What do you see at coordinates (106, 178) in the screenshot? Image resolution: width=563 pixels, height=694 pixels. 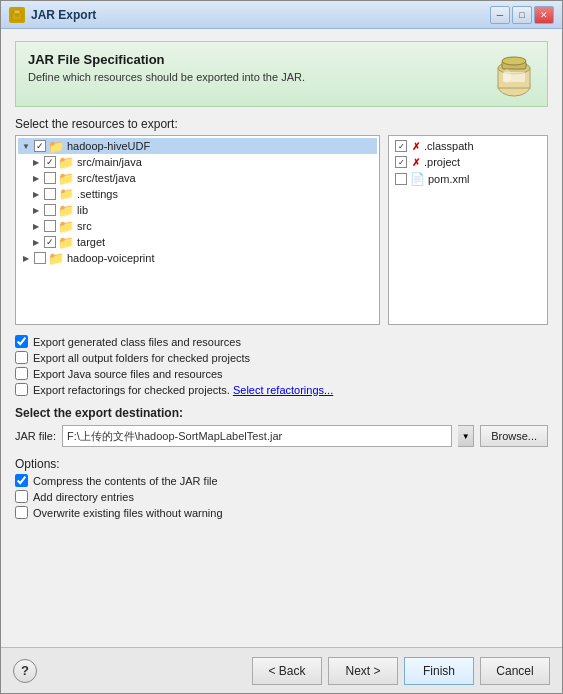 I see `tree-item-label: src/test/java` at bounding box center [106, 178].